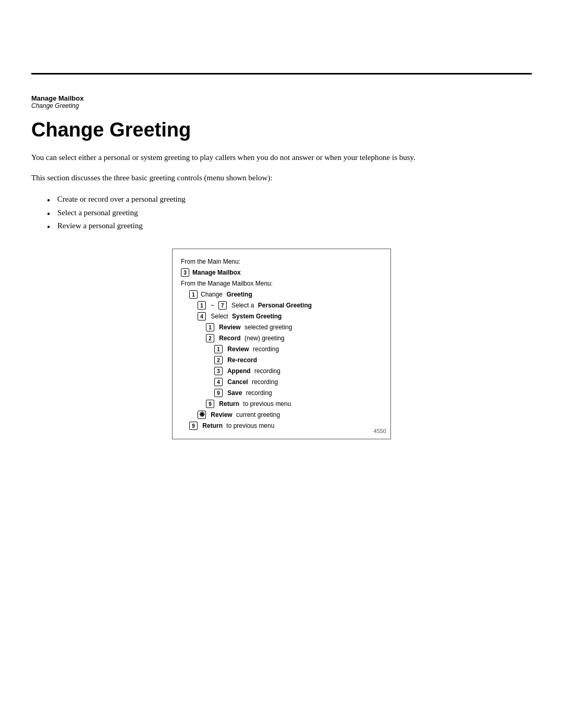  Describe the element at coordinates (202, 316) in the screenshot. I see `key4-icon: 4` at that location.